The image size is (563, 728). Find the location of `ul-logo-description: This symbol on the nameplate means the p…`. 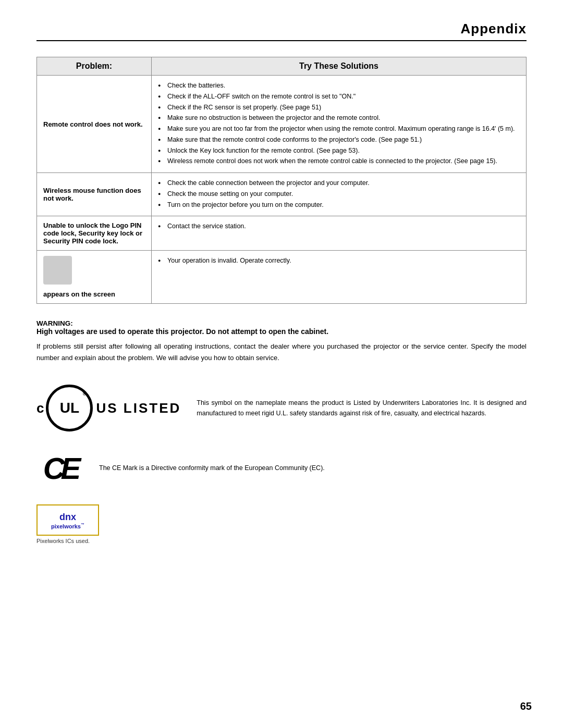

ul-logo-description: This symbol on the nameplate means the p… is located at coordinates (362, 408).